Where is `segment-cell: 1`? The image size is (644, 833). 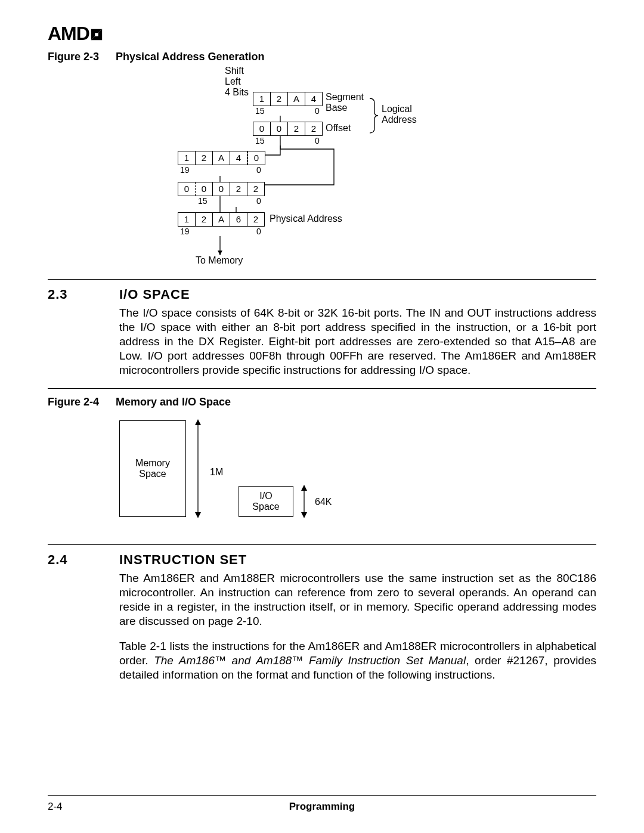
segment-cell: 1 is located at coordinates (262, 99).